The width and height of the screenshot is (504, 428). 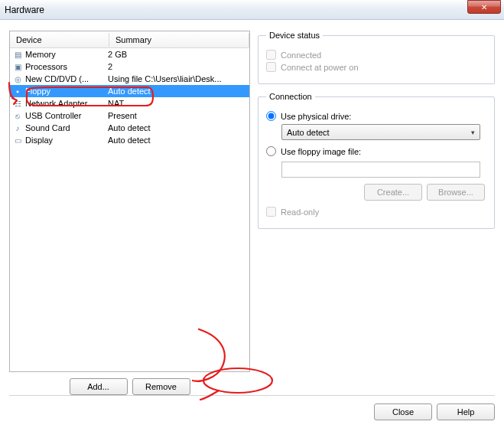 What do you see at coordinates (67, 103) in the screenshot?
I see `device-name: Network Adapter` at bounding box center [67, 103].